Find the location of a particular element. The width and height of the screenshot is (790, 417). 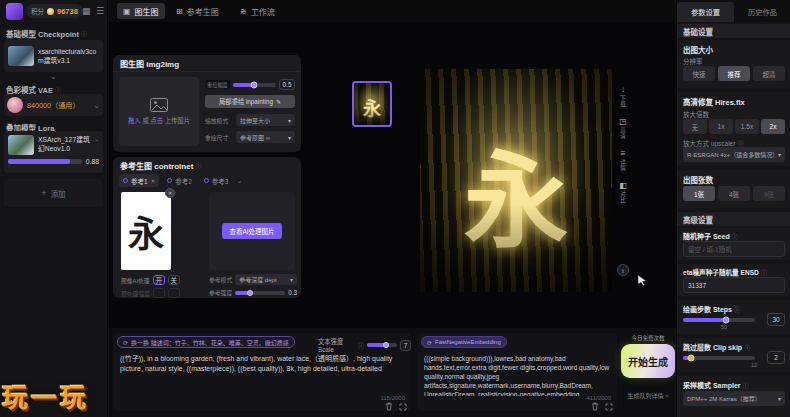

grid-menu-icon: ▦ is located at coordinates (86, 11).